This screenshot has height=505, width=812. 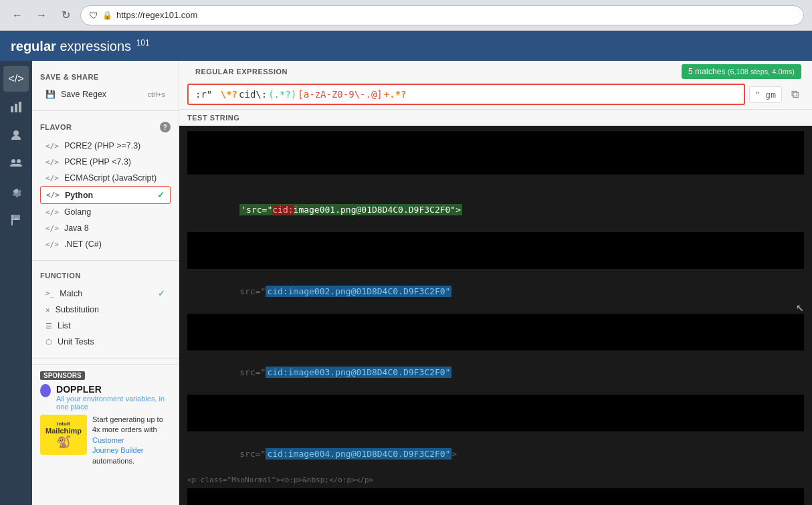 What do you see at coordinates (49, 342) in the screenshot?
I see `unit-tests-icon: ⬡` at bounding box center [49, 342].